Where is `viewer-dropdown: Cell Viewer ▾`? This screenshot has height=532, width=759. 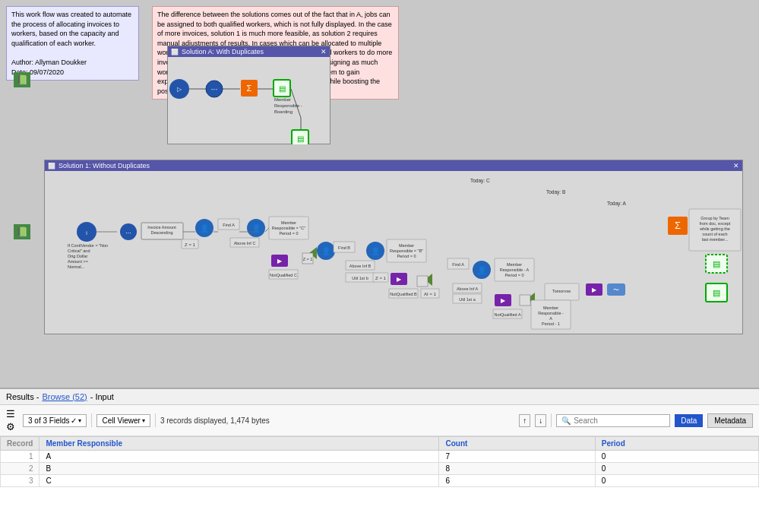
viewer-dropdown: Cell Viewer ▾ is located at coordinates (123, 421).